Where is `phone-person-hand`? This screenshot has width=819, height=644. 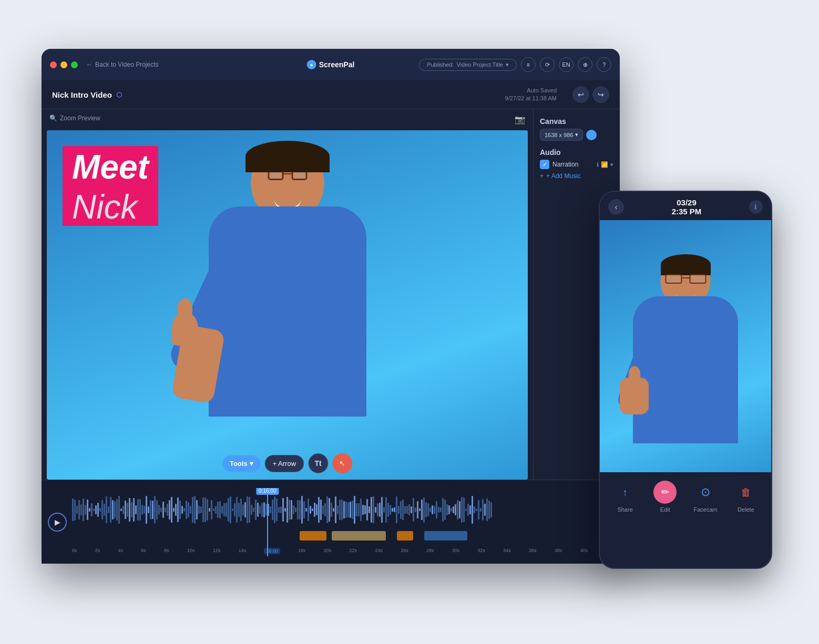
phone-person-hand is located at coordinates (634, 396).